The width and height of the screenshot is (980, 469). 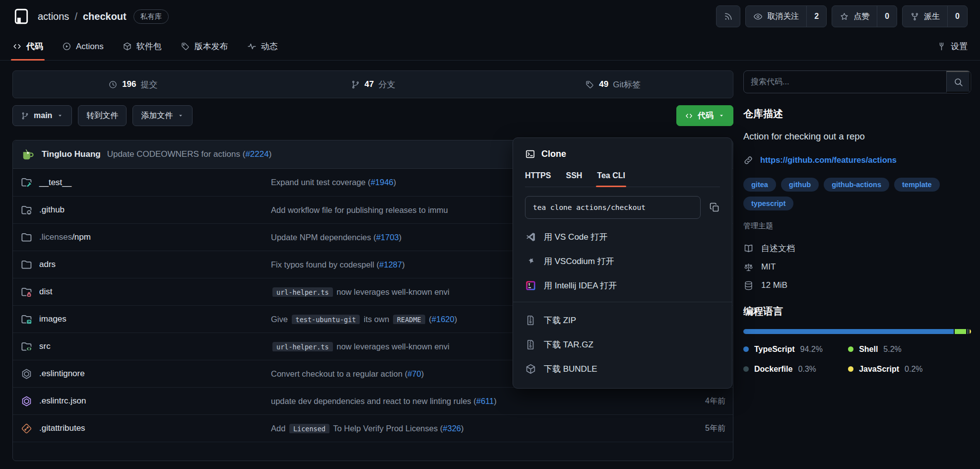 What do you see at coordinates (473, 429) in the screenshot?
I see `file-commit-message: Add Licensed To Help Verify Prod License…` at bounding box center [473, 429].